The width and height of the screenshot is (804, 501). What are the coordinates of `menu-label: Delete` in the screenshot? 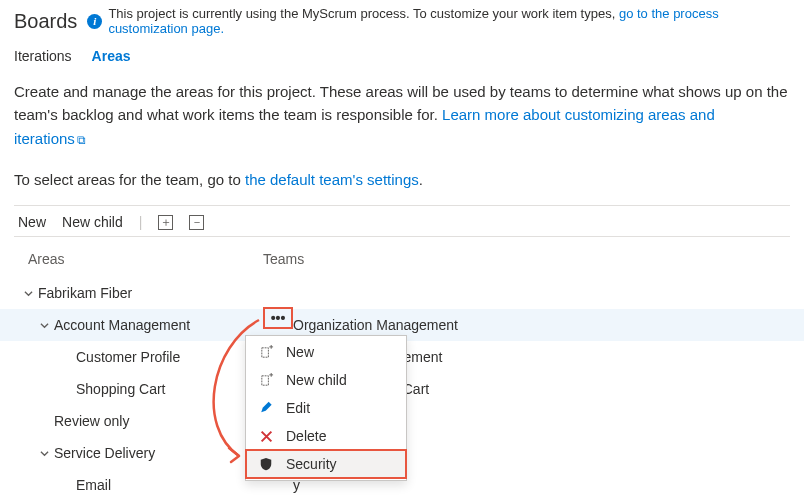 It's located at (306, 436).